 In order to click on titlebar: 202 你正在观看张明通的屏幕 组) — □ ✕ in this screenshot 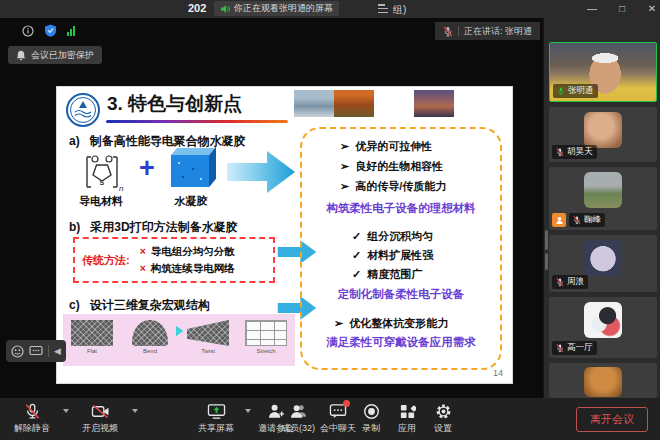, I will do `click(330, 9)`.